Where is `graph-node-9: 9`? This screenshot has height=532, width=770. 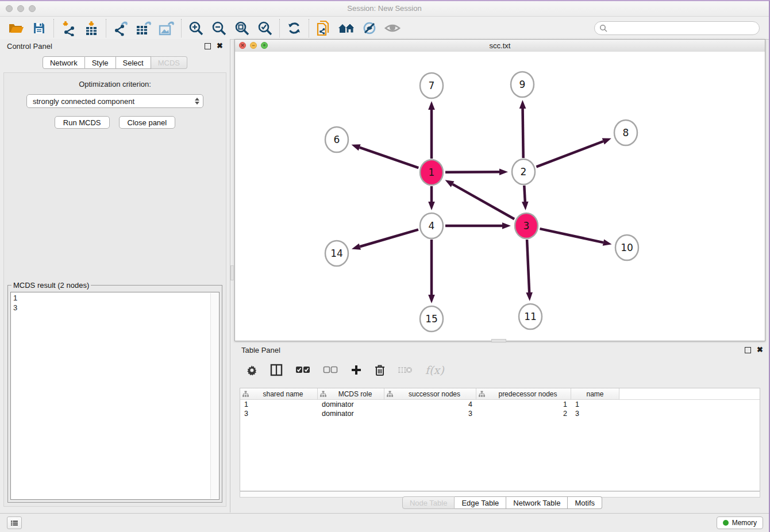
graph-node-9: 9 is located at coordinates (522, 84).